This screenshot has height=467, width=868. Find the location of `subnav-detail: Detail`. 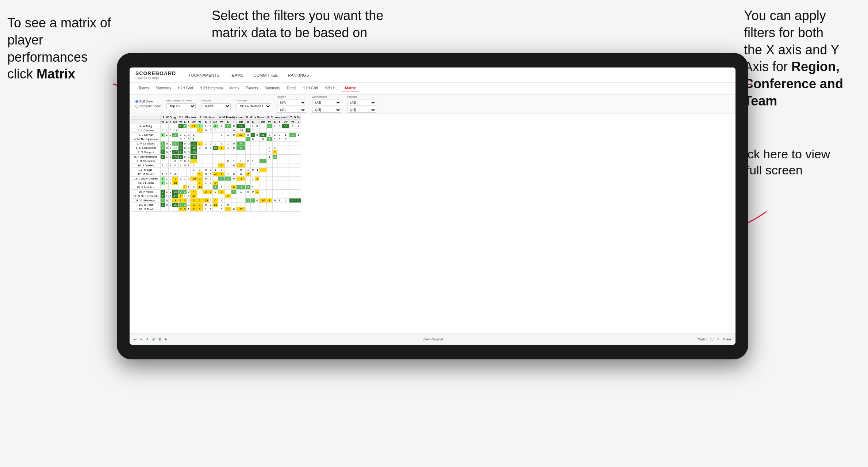

subnav-detail: Detail is located at coordinates (292, 88).